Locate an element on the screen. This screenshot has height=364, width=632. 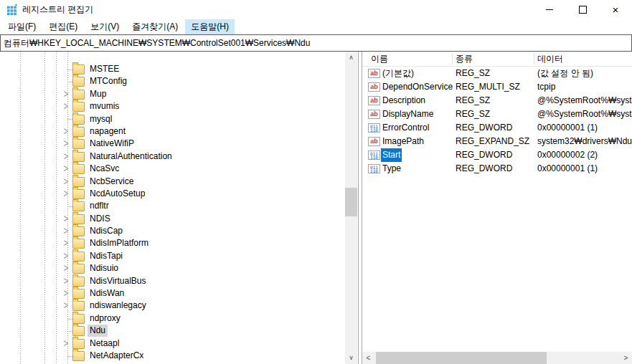
value-name: ImagePath is located at coordinates (403, 142).